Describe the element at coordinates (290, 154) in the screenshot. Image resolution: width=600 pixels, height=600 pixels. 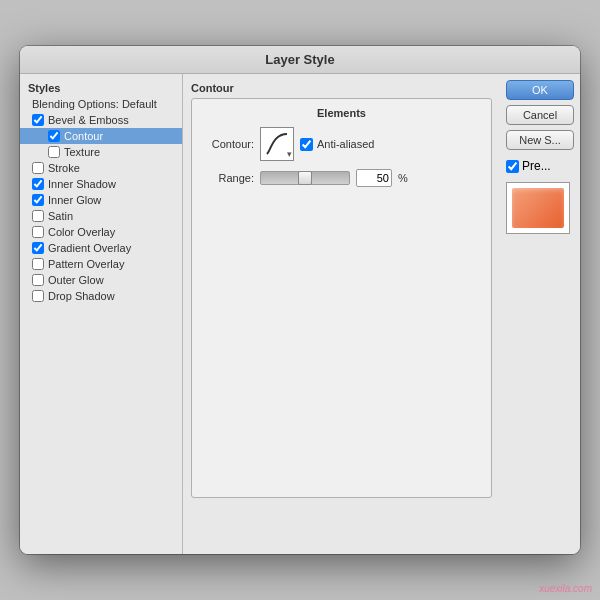
I see `contour-arrow-icon: ▾` at that location.